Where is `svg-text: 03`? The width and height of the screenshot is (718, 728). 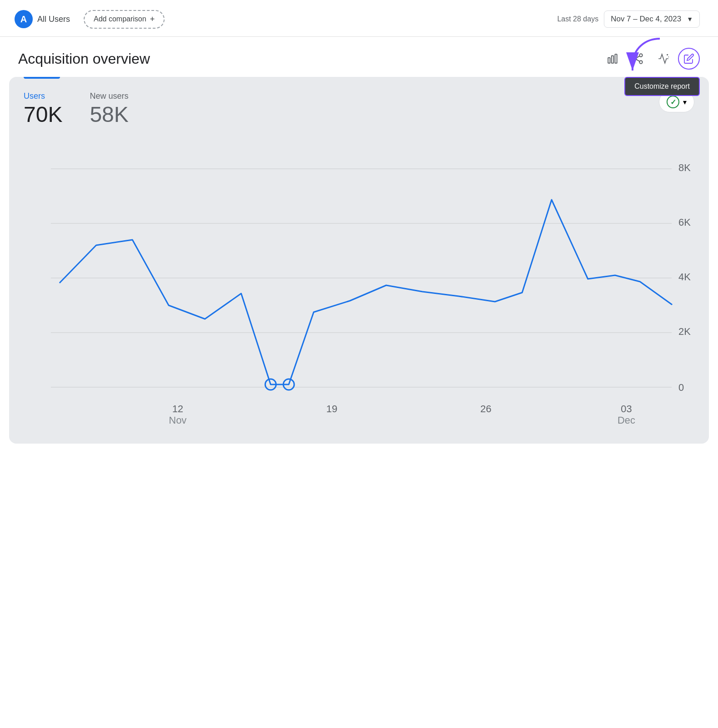
svg-text: 03 is located at coordinates (626, 409).